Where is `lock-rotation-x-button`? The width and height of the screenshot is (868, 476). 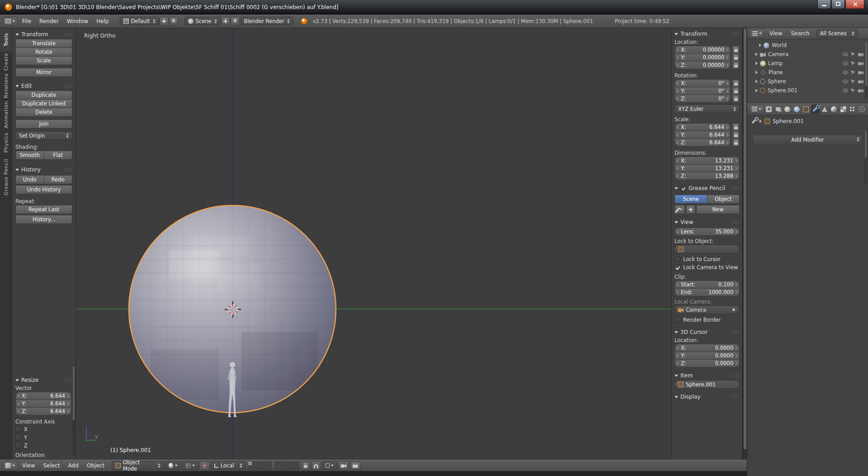 lock-rotation-x-button is located at coordinates (736, 83).